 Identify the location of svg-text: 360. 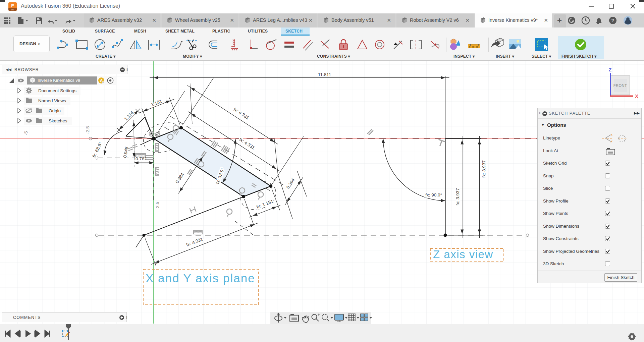
(13, 10).